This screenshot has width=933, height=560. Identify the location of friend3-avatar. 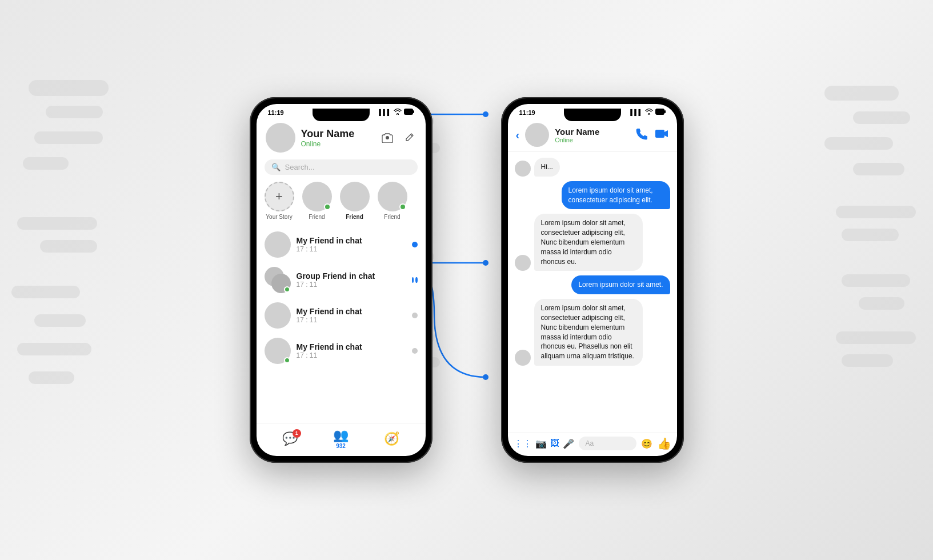
(393, 197).